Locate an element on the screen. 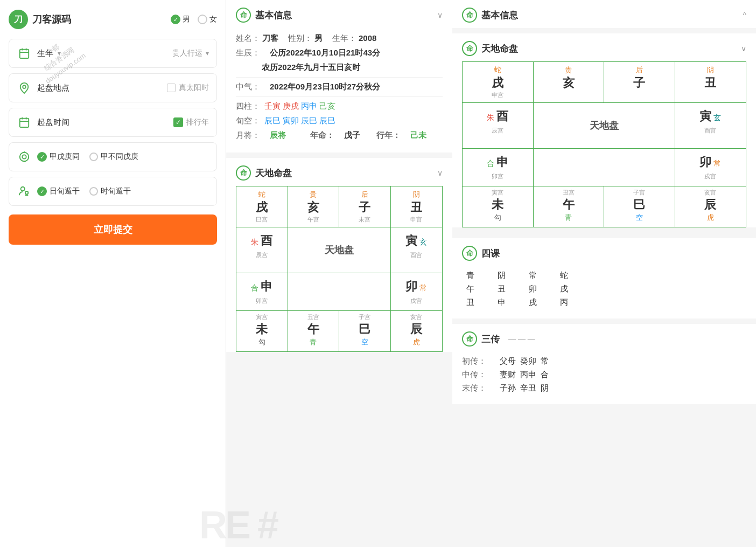 The width and height of the screenshot is (756, 547). sz-label-1: 中传： is located at coordinates (478, 375).